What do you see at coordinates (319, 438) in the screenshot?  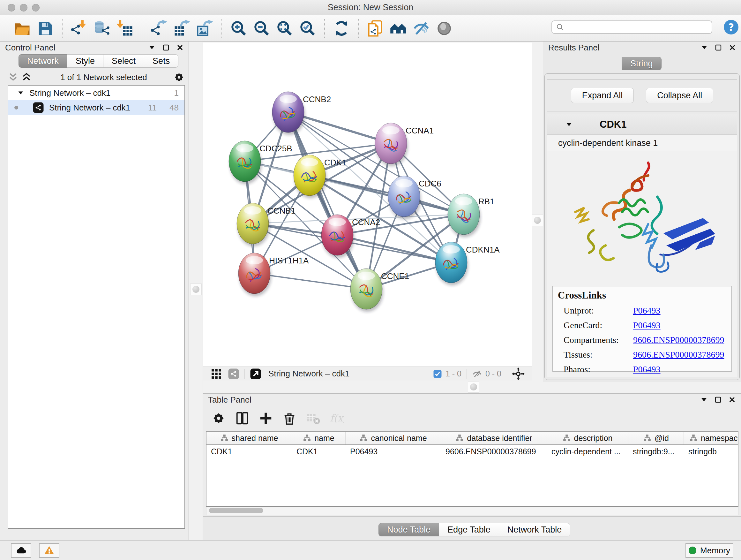 I see `column-header-name: name` at bounding box center [319, 438].